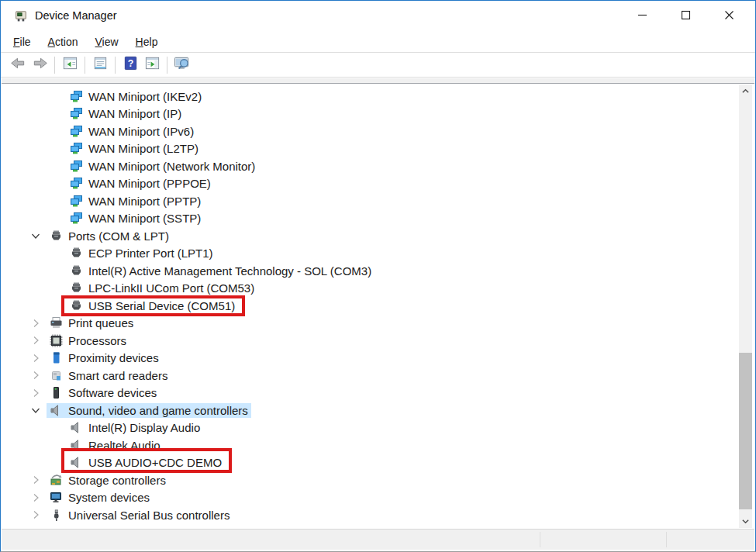 The height and width of the screenshot is (552, 756). What do you see at coordinates (22, 42) in the screenshot?
I see `menu-item-file: File` at bounding box center [22, 42].